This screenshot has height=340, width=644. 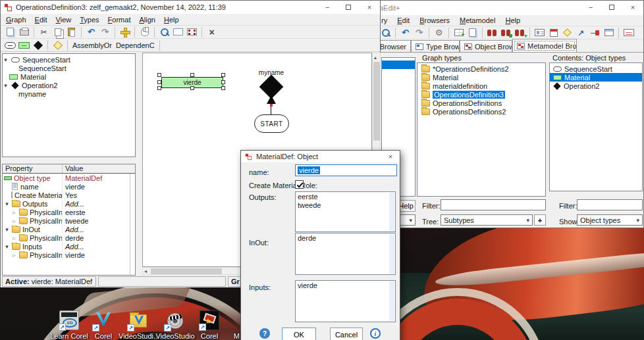 I want to click on paste-button, so click(x=71, y=32).